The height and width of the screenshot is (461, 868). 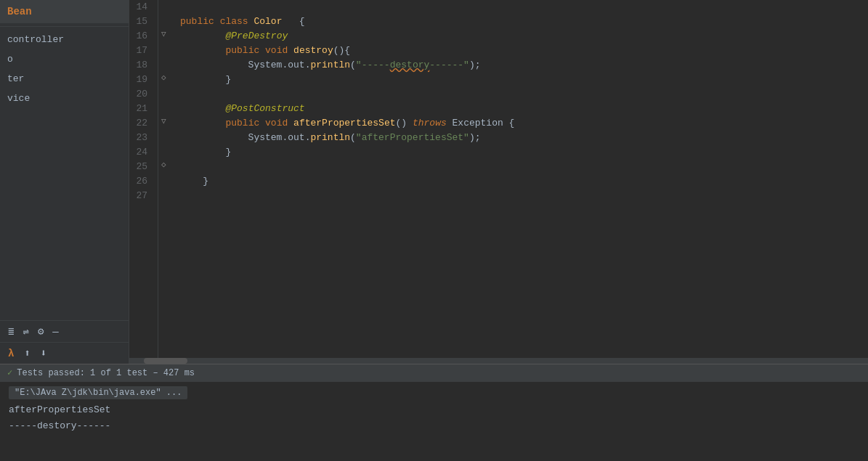 I want to click on sidebar-item-ter: ter, so click(x=64, y=78).